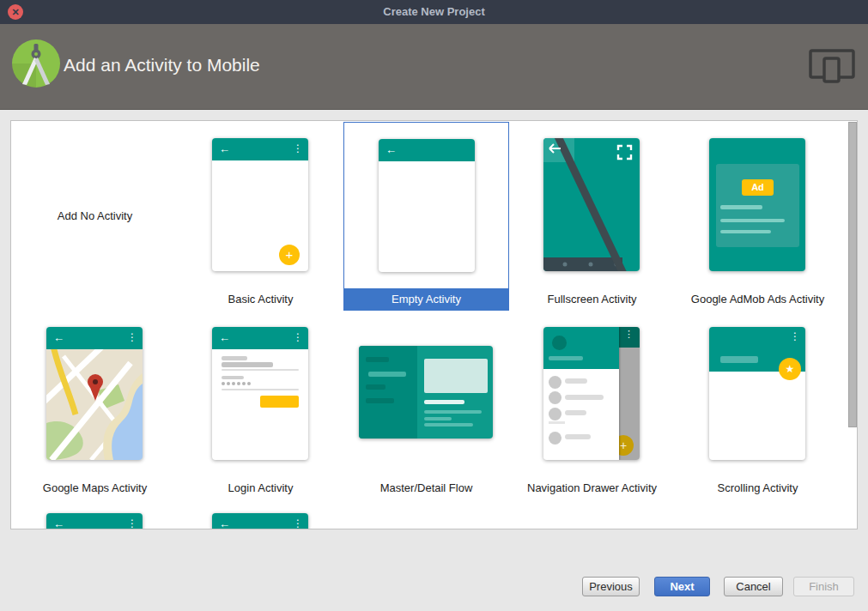 Image resolution: width=868 pixels, height=611 pixels. I want to click on vertical-scrollbar-thumb, so click(853, 275).